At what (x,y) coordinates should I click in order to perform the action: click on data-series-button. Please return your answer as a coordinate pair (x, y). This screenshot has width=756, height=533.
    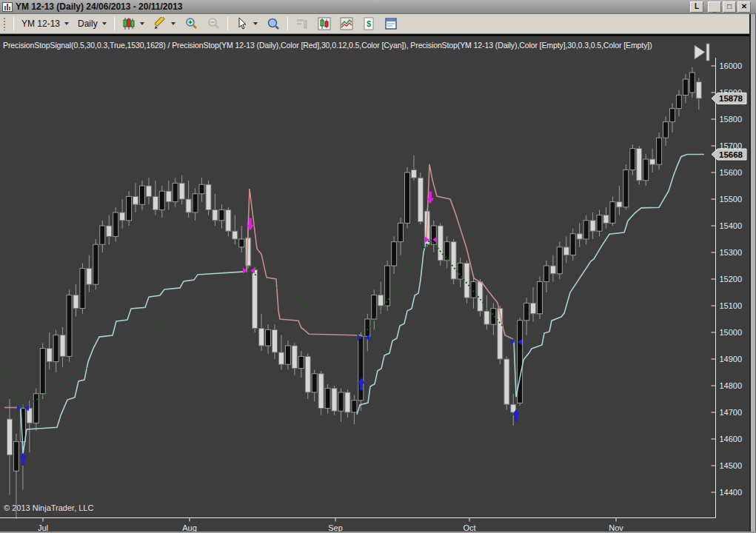
    Looking at the image, I should click on (324, 24).